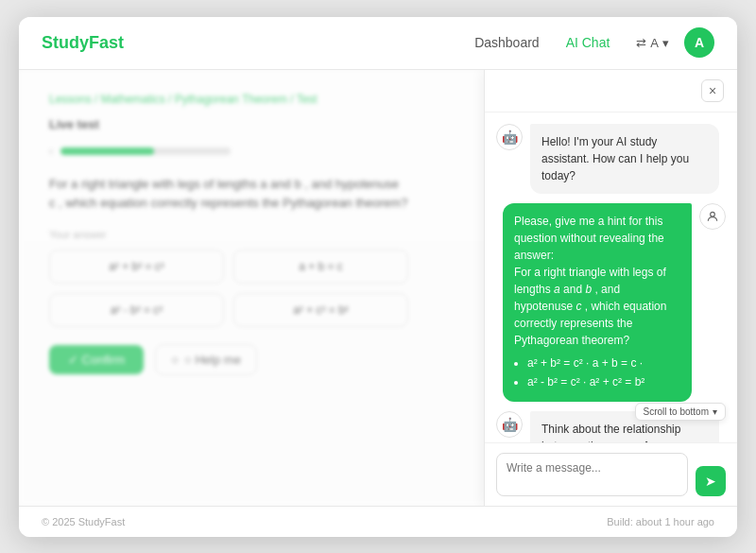 The image size is (756, 553). Describe the element at coordinates (699, 43) in the screenshot. I see `user-avatar: A` at that location.